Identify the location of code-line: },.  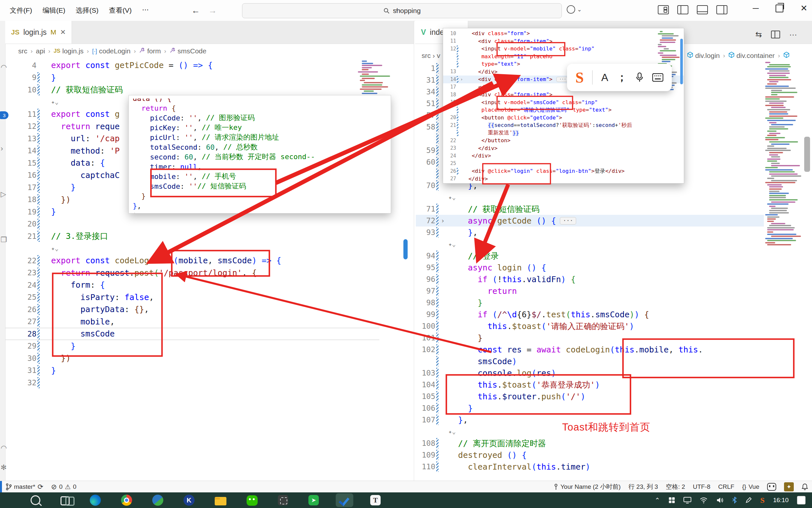
(262, 206).